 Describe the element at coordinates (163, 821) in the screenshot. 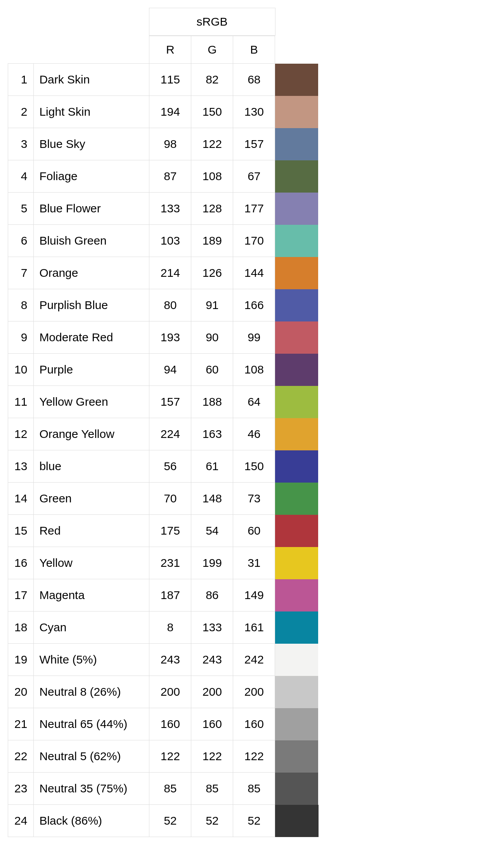

I see `table-row: 24Black (86%)525252` at that location.